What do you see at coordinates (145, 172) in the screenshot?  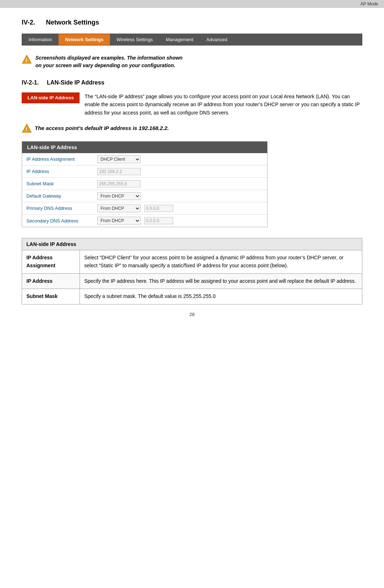 I see `panel-row-ip-address: IP Address` at bounding box center [145, 172].